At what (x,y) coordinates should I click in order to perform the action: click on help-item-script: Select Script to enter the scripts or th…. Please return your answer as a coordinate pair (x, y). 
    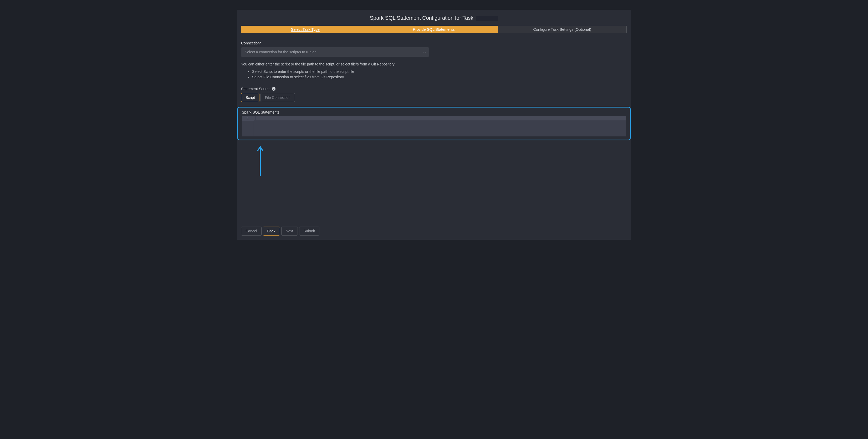
    Looking at the image, I should click on (439, 71).